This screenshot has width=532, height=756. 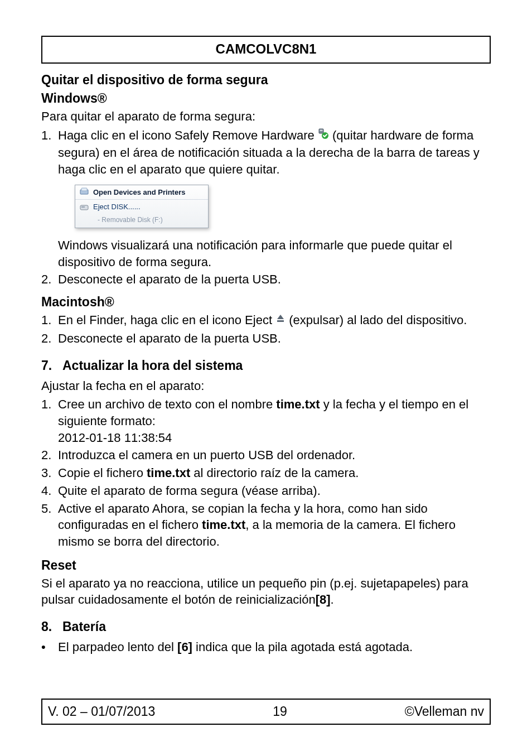 What do you see at coordinates (117, 207) in the screenshot?
I see `popup-eject-label: Eject DISK......` at bounding box center [117, 207].